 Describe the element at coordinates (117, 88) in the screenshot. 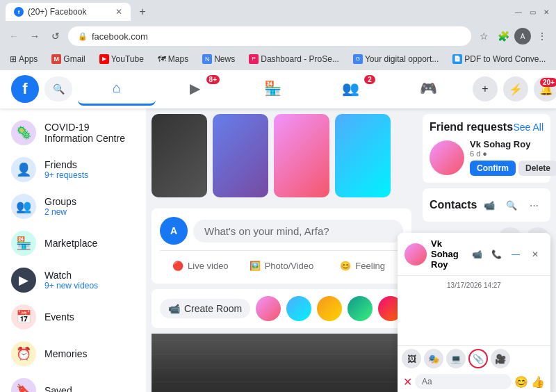

I see `home-icon: ⌂` at that location.